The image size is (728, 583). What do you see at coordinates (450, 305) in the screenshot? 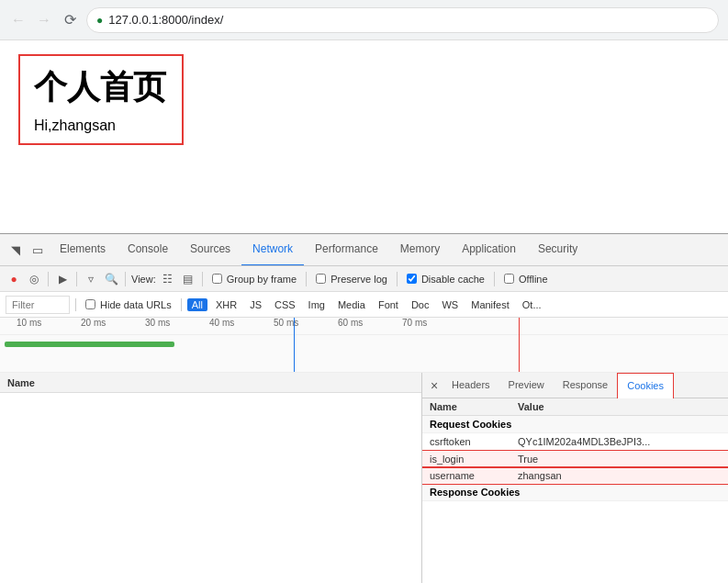
I see `filter-ws: WS` at bounding box center [450, 305].